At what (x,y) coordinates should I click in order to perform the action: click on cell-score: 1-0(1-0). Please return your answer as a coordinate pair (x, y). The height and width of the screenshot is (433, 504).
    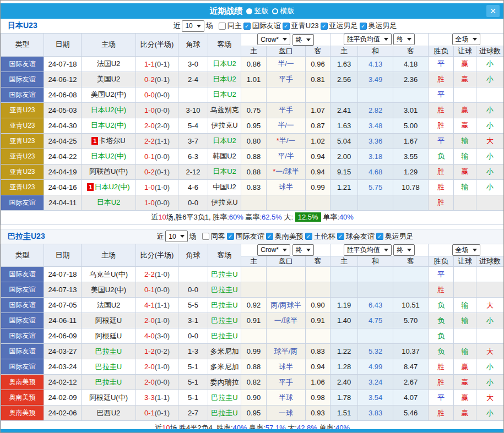
    Looking at the image, I should click on (158, 187).